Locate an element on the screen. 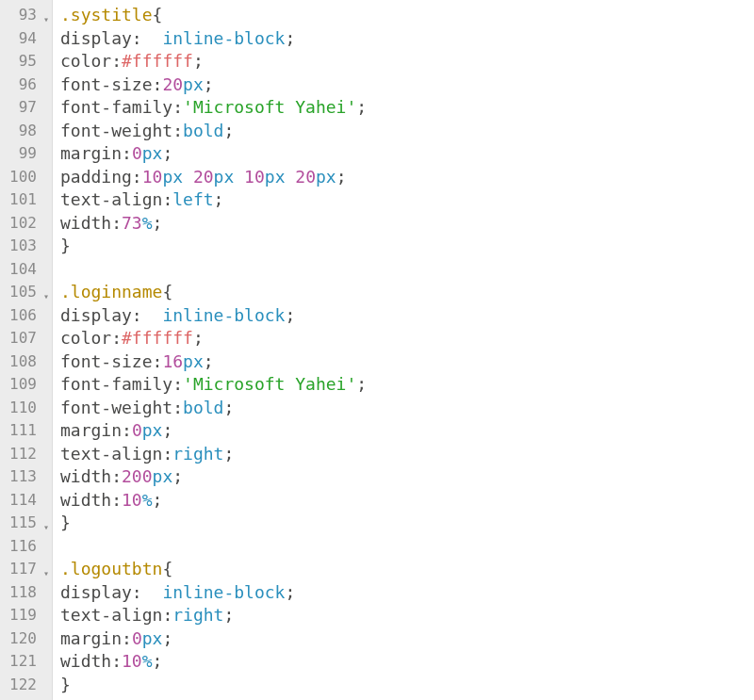  token-value: inline-block is located at coordinates (223, 38).